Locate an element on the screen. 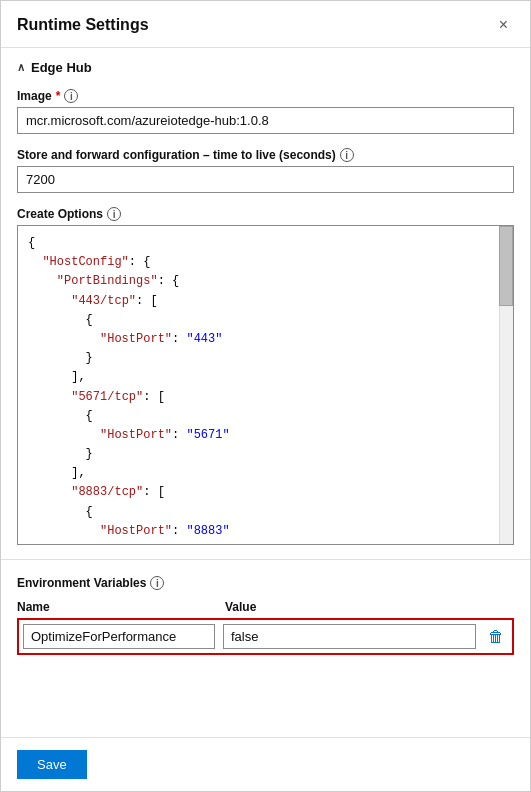 This screenshot has width=531, height=792. env-row: 🗑 is located at coordinates (266, 636).